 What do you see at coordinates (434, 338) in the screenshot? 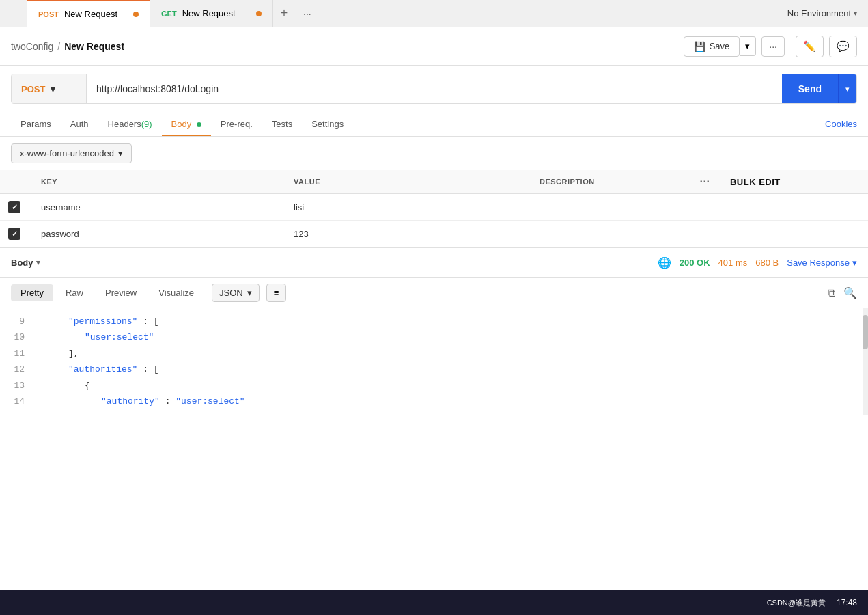
I see `json-line-10: 10 "user:select"` at bounding box center [434, 338].